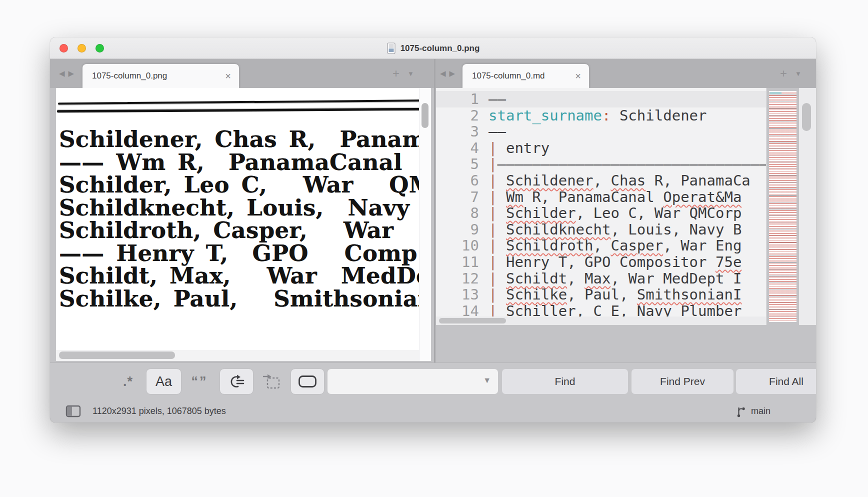  I want to click on status-bar: 1120x2931 pixels, 1067805 bytes main, so click(433, 411).